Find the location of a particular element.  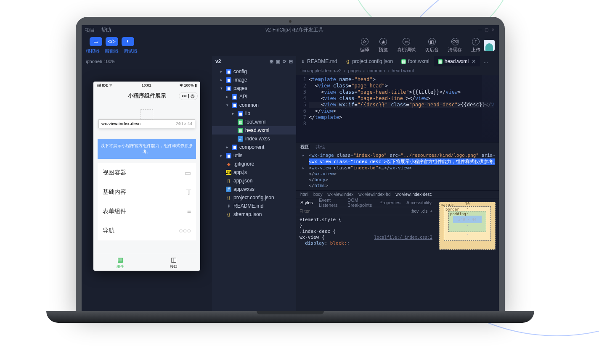

filter-button: :hov is located at coordinates (415, 211).